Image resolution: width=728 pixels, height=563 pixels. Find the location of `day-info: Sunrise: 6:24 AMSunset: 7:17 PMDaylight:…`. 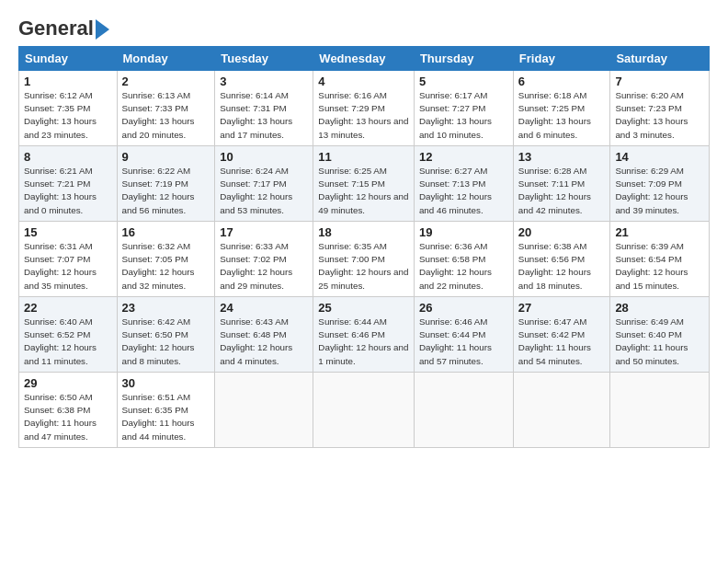

day-info: Sunrise: 6:24 AMSunset: 7:17 PMDaylight:… is located at coordinates (264, 191).